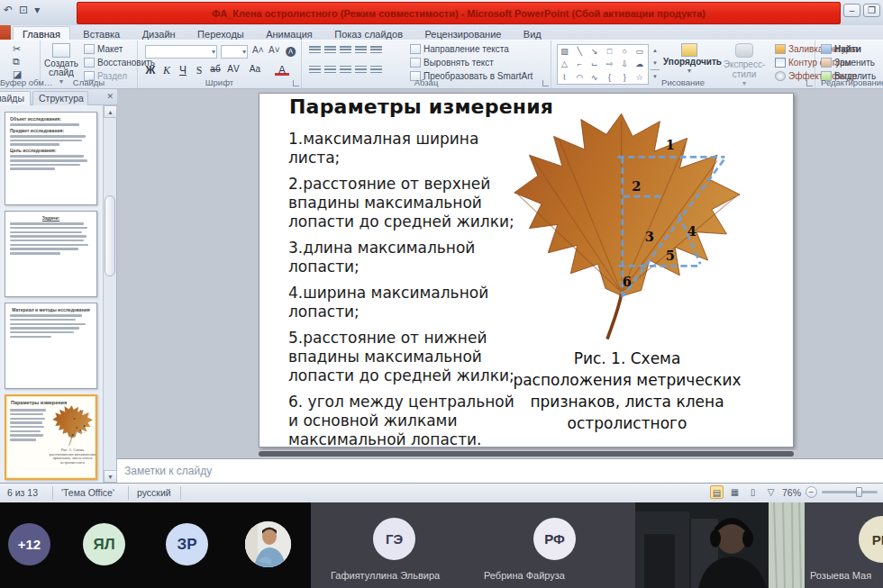 The image size is (883, 588). Describe the element at coordinates (255, 68) in the screenshot. I see `change-case-button: Аа` at that location.